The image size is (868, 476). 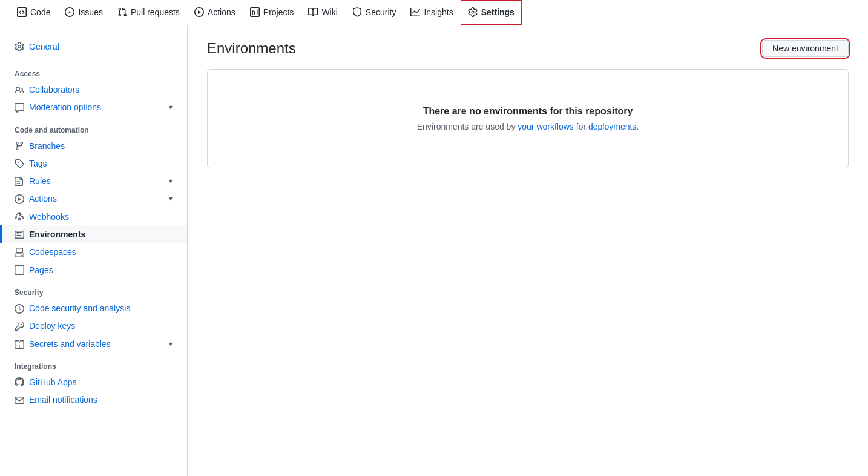 I want to click on sidebar-item-moderation: Moderation options ▾, so click(x=93, y=108).